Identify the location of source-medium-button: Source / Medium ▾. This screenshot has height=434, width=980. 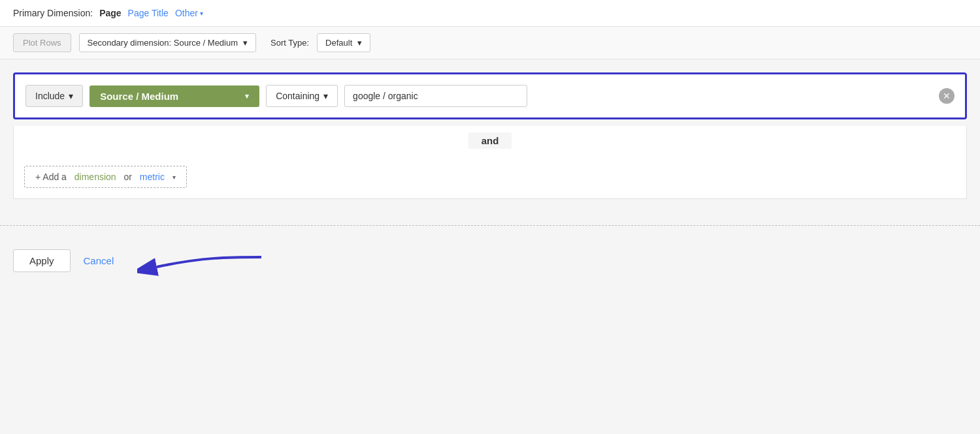
(174, 97).